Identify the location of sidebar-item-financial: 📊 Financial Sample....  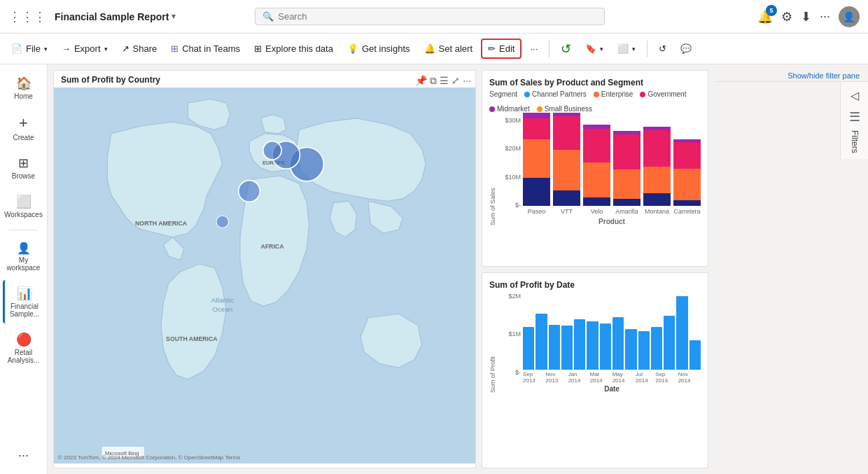
(24, 302).